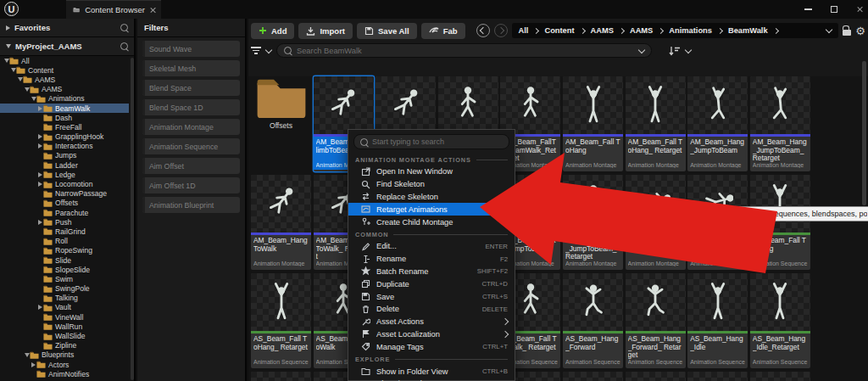  Describe the element at coordinates (64, 260) in the screenshot. I see `tree-item-slide: Slide` at that location.